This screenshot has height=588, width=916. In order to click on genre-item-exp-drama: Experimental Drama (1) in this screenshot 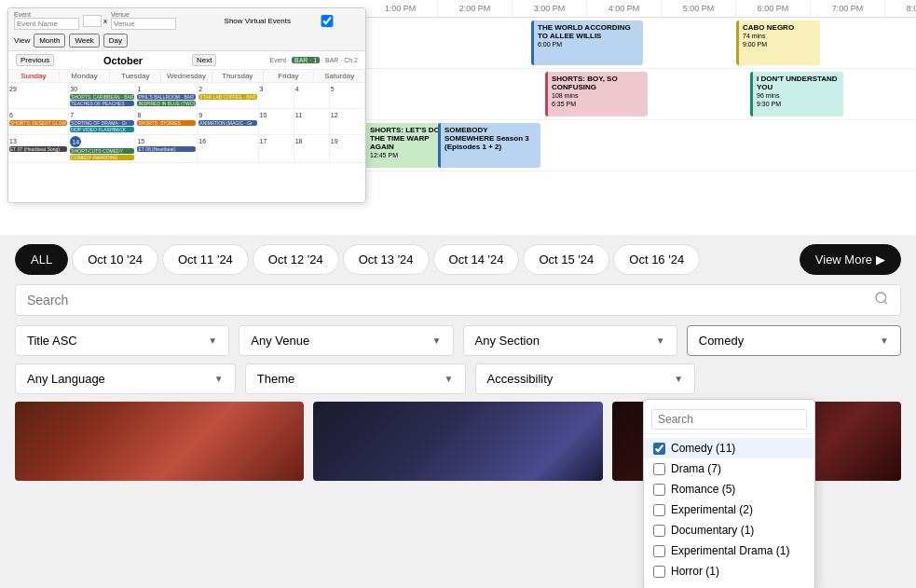, I will do `click(729, 551)`.